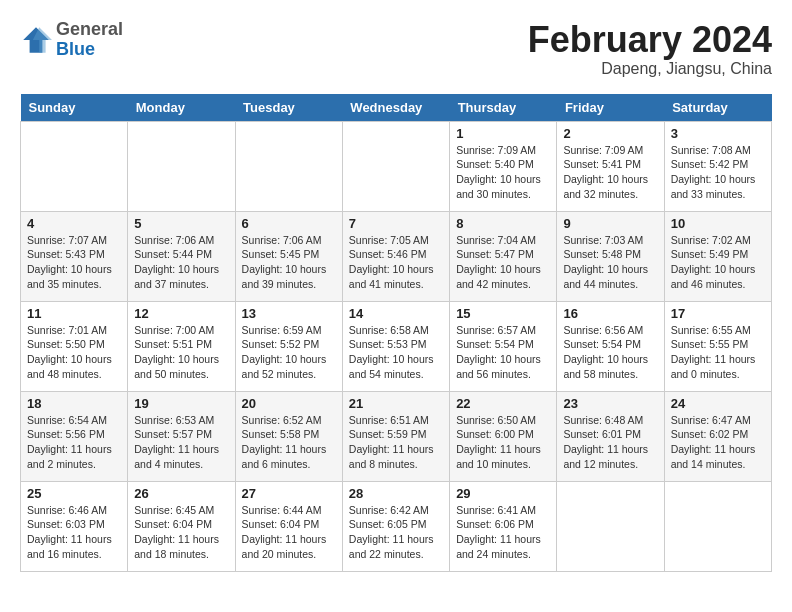 This screenshot has height=612, width=792. Describe the element at coordinates (289, 314) in the screenshot. I see `day-number: 13` at that location.